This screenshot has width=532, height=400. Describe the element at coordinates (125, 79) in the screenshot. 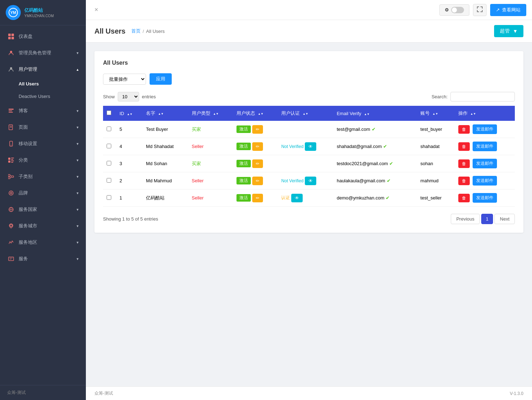

I see `bulk-action-select: 批量操作 删除` at that location.